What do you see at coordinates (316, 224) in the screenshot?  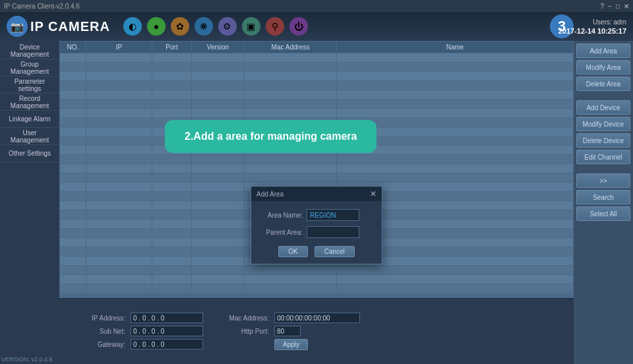 I see `modal-body: Area Name: Parent Area:` at bounding box center [316, 224].